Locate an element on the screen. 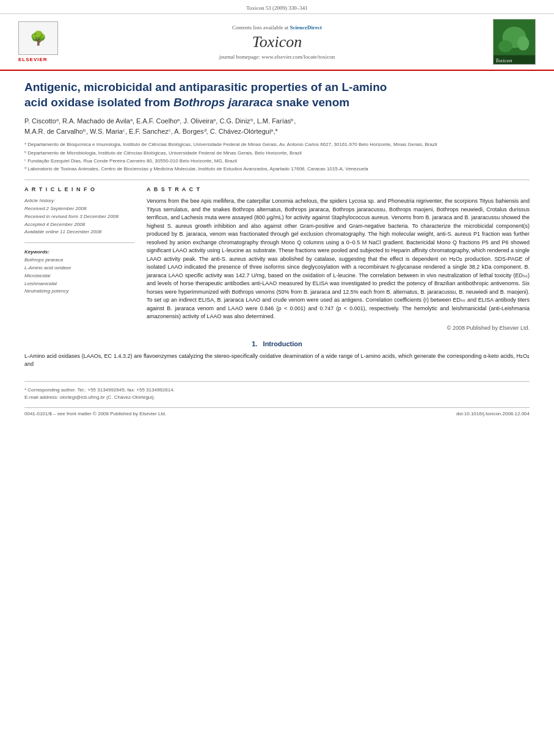 The image size is (554, 756). doi-text: doi:10.1016/j.toxicon.2008.12.004 is located at coordinates (493, 414).